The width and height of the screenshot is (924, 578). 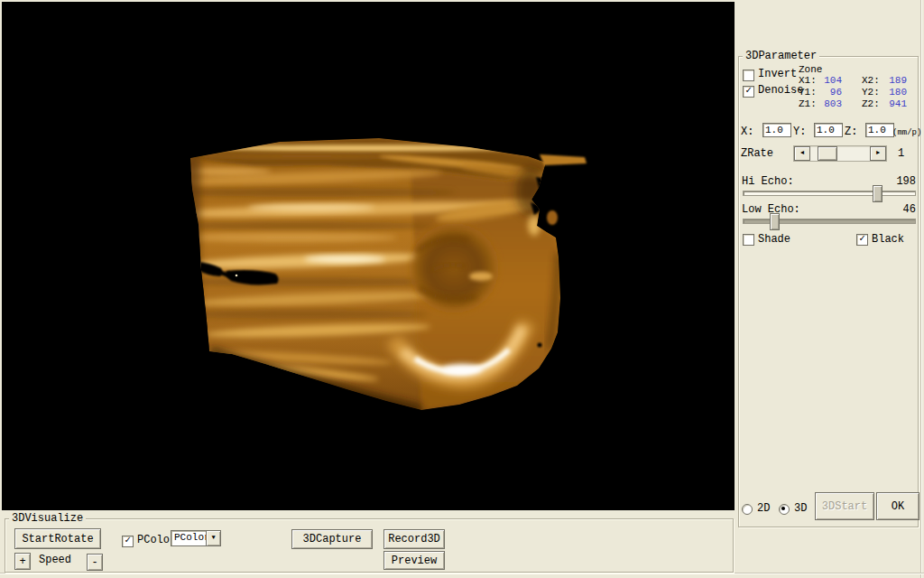 I want to click on speed-plus-button: +, so click(x=23, y=562).